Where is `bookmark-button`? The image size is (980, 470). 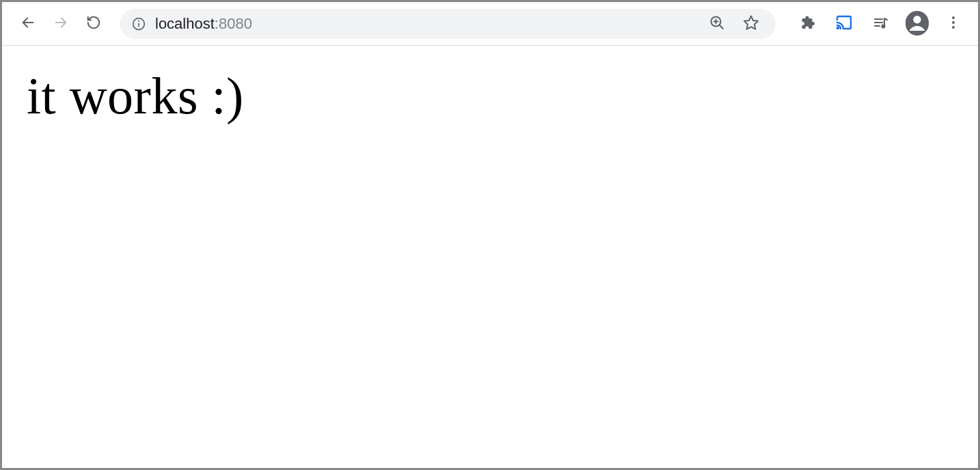
bookmark-button is located at coordinates (751, 24).